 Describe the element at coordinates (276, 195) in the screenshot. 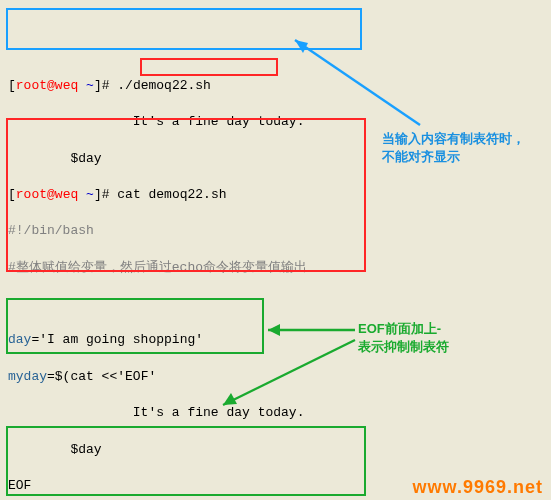

I see `prompt-line: [root@weq ~]# cat demoq22.sh` at that location.